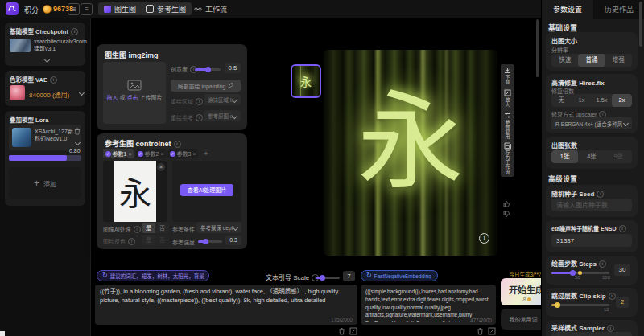  I want to click on res-option-enhanced: 增强, so click(618, 60).